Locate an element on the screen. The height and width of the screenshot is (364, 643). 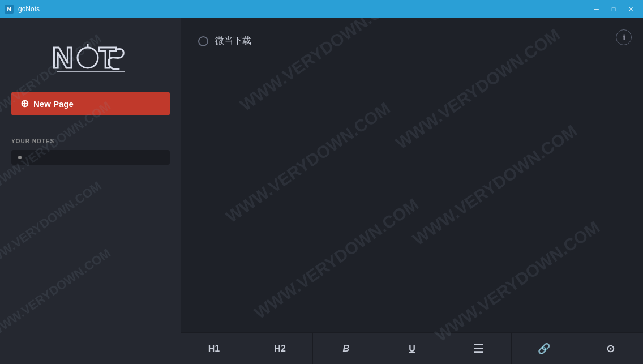
h1-button: H1 is located at coordinates (214, 349).